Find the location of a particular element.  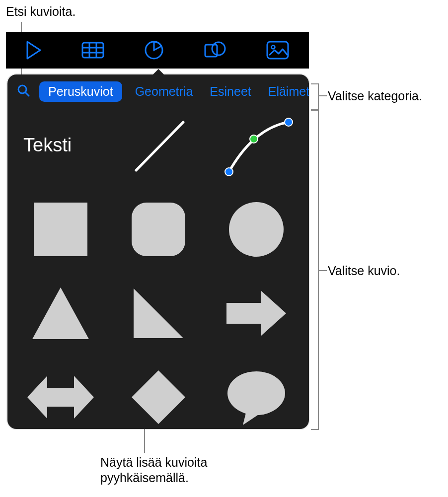

shapes-icon is located at coordinates (215, 50).